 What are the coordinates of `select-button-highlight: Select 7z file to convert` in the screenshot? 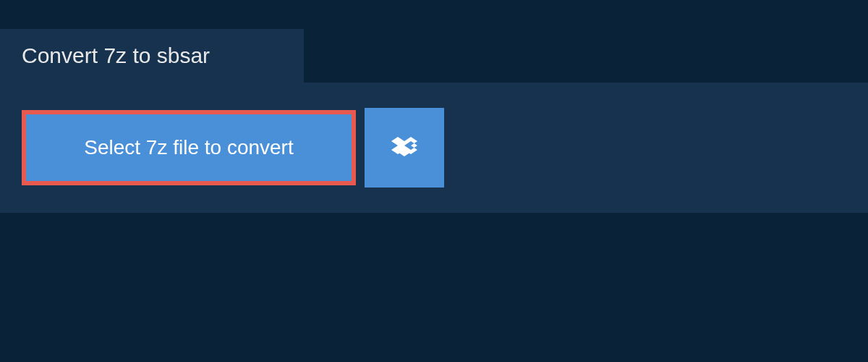 It's located at (189, 148).